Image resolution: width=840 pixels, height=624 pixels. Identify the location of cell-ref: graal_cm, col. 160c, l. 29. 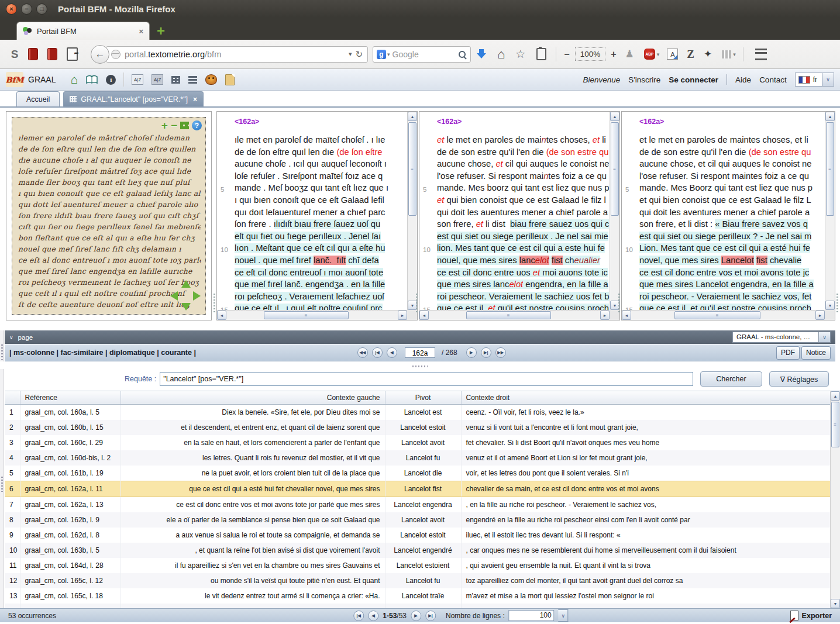
(70, 443).